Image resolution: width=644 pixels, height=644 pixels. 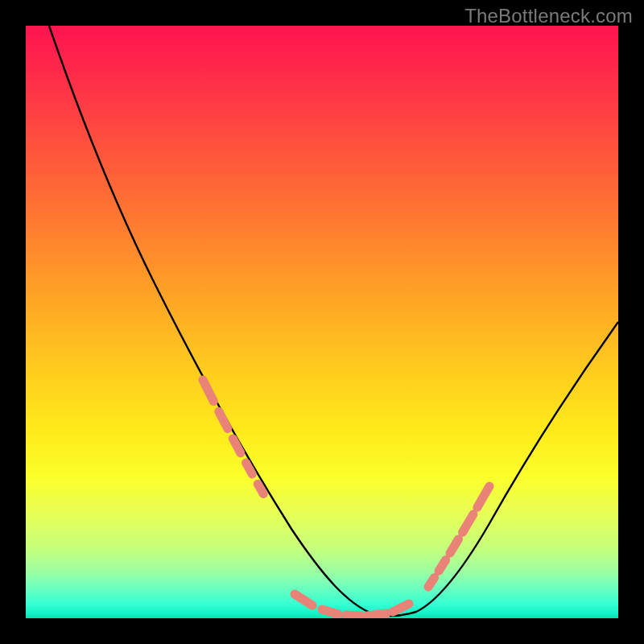 I want to click on curve-highlight-left, so click(x=237, y=444).